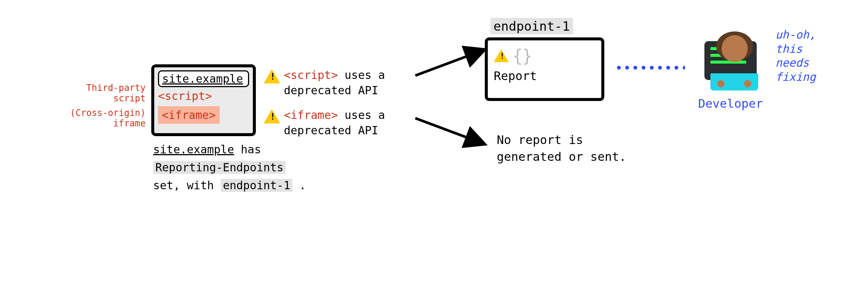  Describe the element at coordinates (248, 150) in the screenshot. I see `caption-text-1: has` at that location.